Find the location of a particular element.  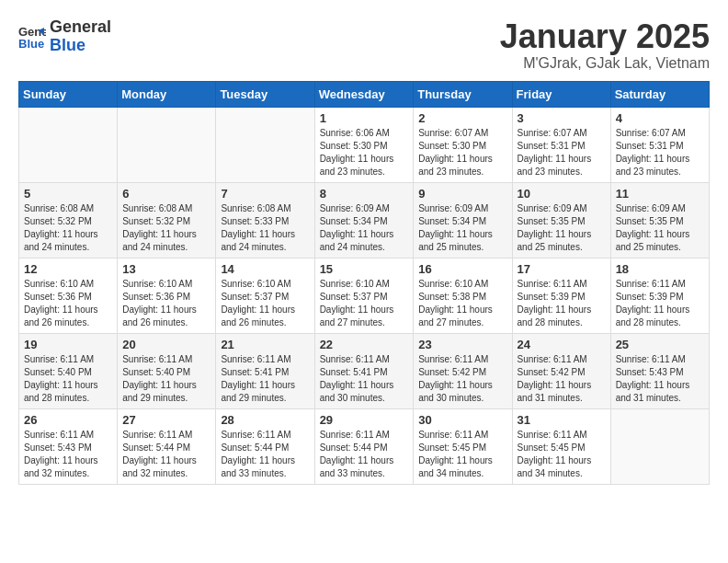

calendar-cell: 30Sunrise: 6:11 AM Sunset: 5:45 PM Dayli… is located at coordinates (463, 446).